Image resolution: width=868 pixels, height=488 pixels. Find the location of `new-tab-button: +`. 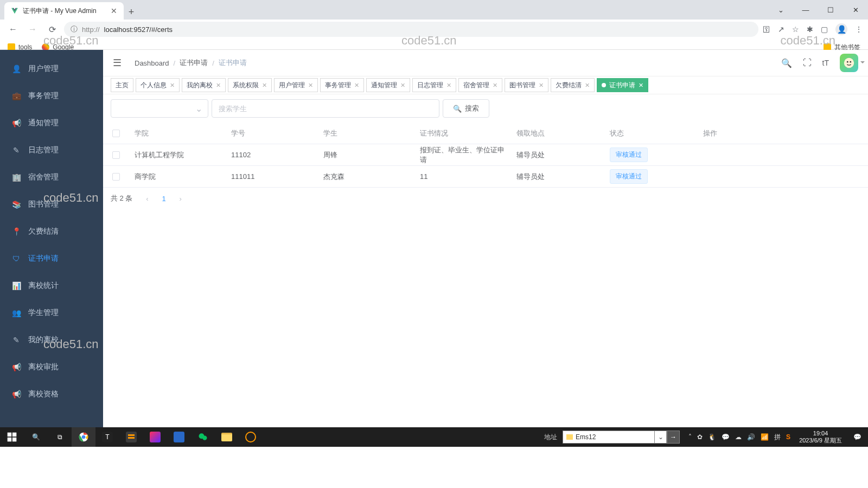

new-tab-button: + is located at coordinates (131, 12).